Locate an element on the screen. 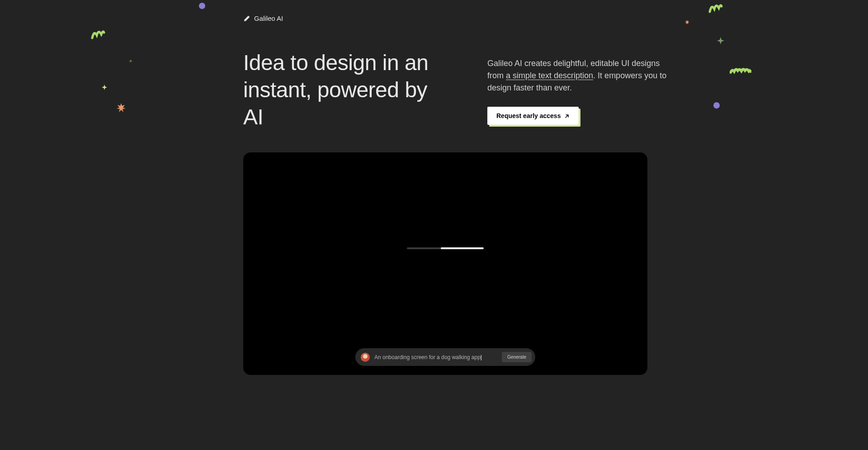 This screenshot has width=868, height=450. logo-icon is located at coordinates (247, 19).